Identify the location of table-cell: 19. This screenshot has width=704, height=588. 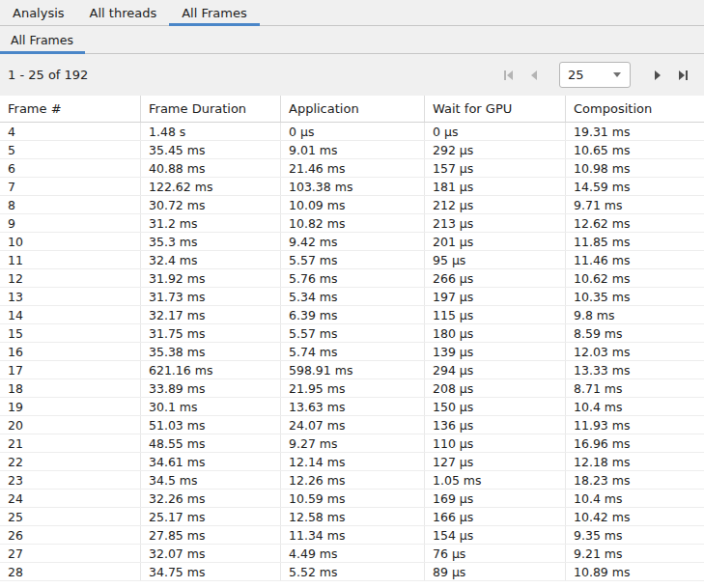
(70, 406).